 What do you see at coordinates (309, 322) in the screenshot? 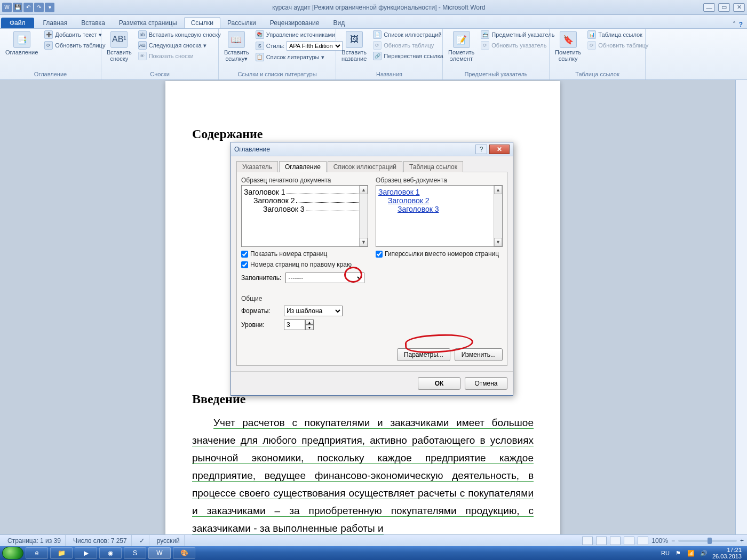
I see `spin-up-icon: ▲` at bounding box center [309, 322].